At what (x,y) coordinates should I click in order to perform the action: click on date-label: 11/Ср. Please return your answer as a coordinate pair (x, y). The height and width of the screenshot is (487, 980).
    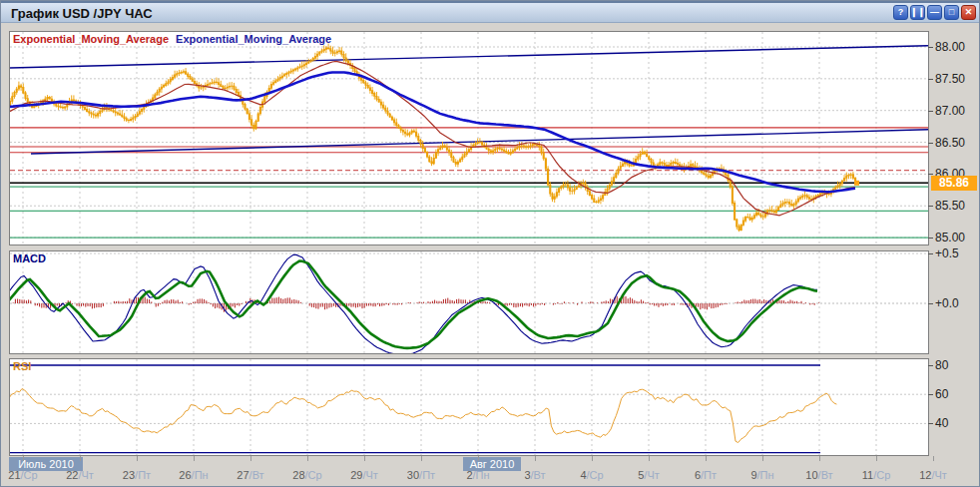
    Looking at the image, I should click on (876, 475).